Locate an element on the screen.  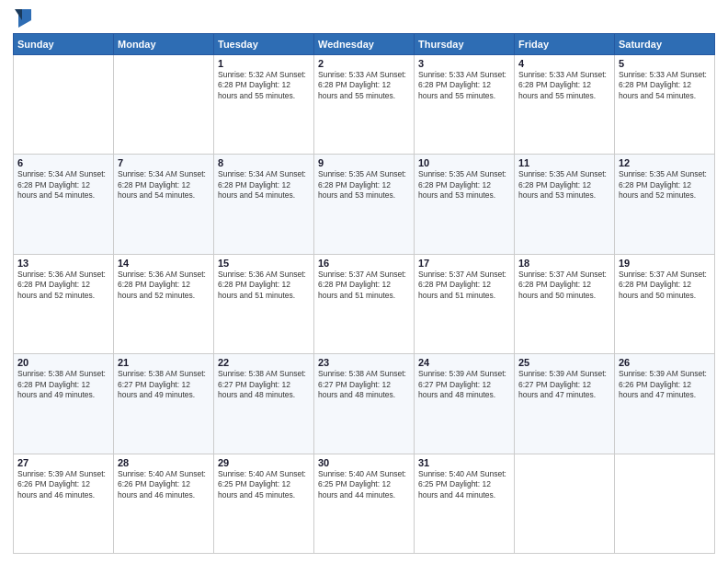
day-number: 28 is located at coordinates (164, 463).